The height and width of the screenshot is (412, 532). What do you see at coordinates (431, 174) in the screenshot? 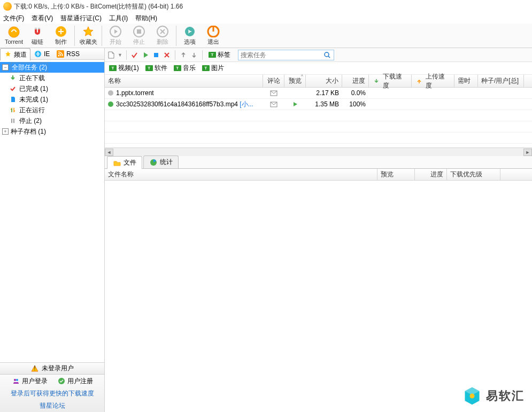
I see `dcol-progress: 进度` at bounding box center [431, 174].